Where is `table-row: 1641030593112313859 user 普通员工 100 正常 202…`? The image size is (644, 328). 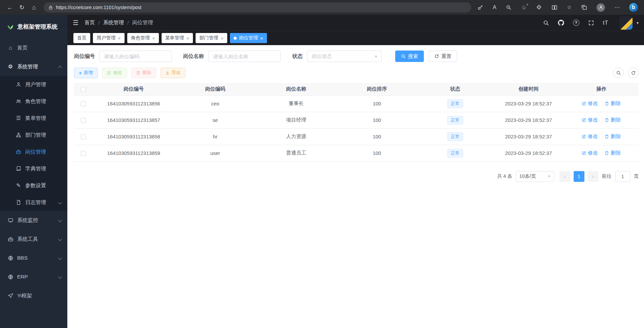 table-row: 1641030593112313859 user 普通员工 100 正常 202… is located at coordinates (356, 153).